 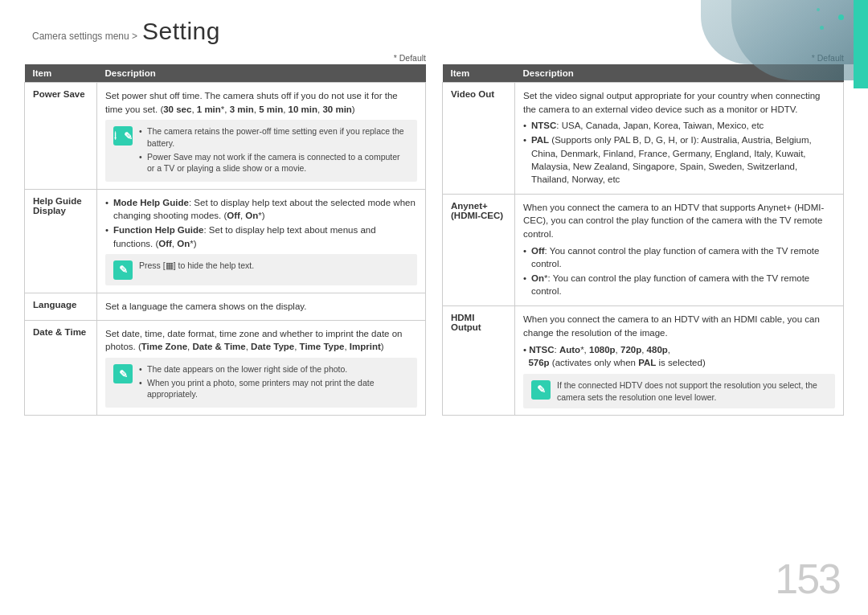 What do you see at coordinates (679, 125) in the screenshot?
I see `list-item: NTSC: USA, Canada, Japan, Korea, Taiwan,…` at bounding box center [679, 125].